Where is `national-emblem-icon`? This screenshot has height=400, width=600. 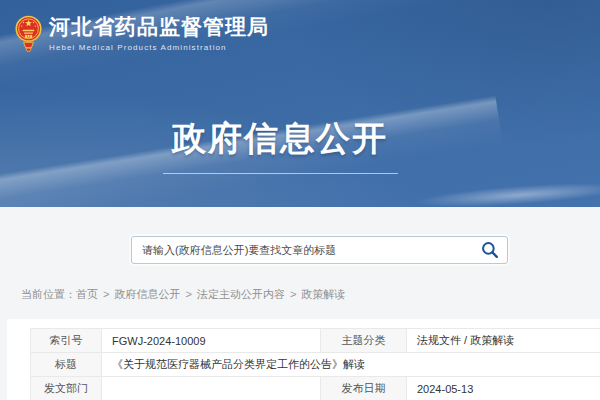 national-emblem-icon is located at coordinates (28, 36).